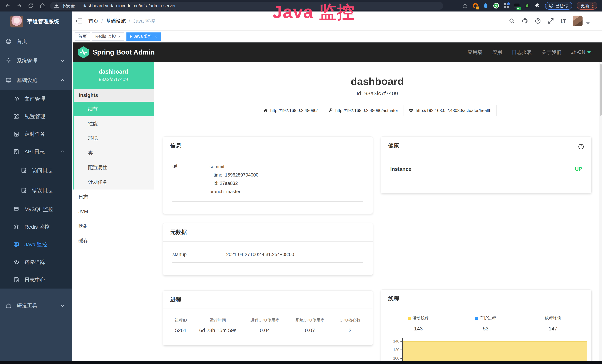 This screenshot has width=602, height=364. What do you see at coordinates (129, 6) in the screenshot?
I see `url-text: dashboard.yudao.iocoder.cn/infra/admin-s…` at bounding box center [129, 6].